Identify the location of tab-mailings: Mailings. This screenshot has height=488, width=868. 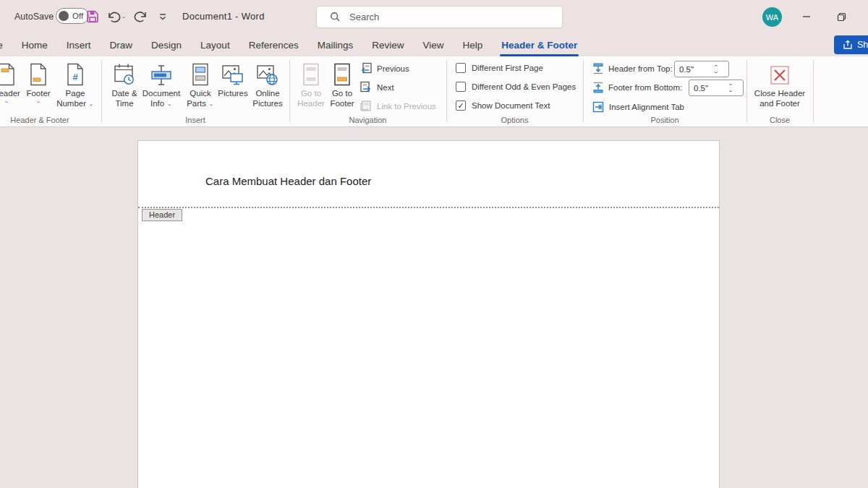
(336, 45).